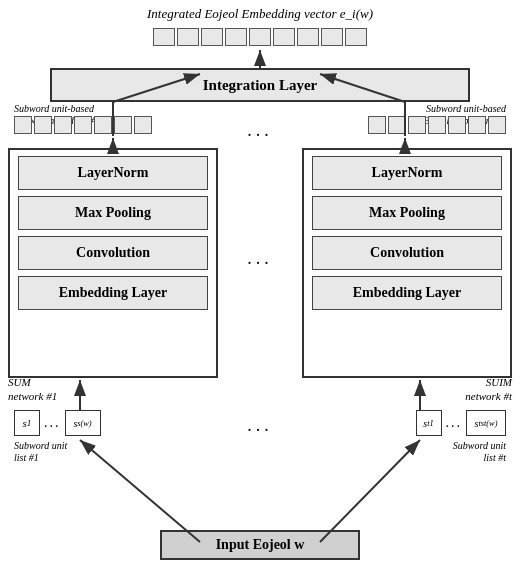  Describe the element at coordinates (437, 125) in the screenshot. I see `sub-emb-right` at that location.